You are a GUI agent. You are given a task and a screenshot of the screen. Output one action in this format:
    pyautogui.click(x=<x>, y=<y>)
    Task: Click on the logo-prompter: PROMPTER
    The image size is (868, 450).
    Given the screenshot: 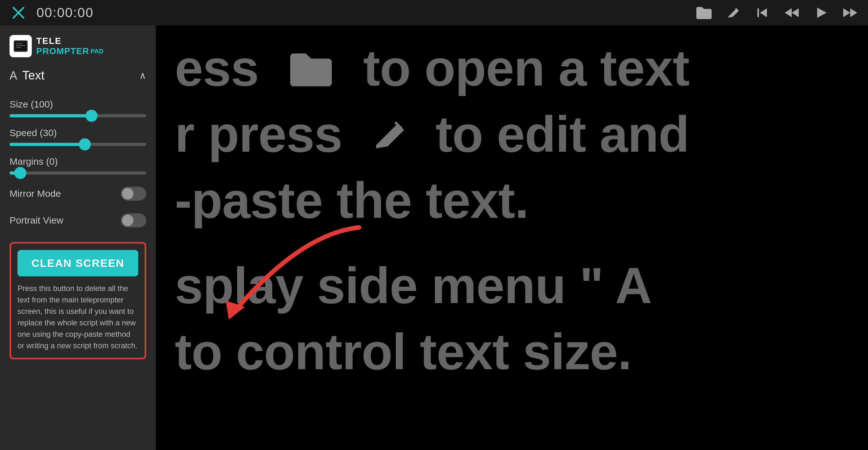 What is the action you would take?
    pyautogui.click(x=63, y=51)
    